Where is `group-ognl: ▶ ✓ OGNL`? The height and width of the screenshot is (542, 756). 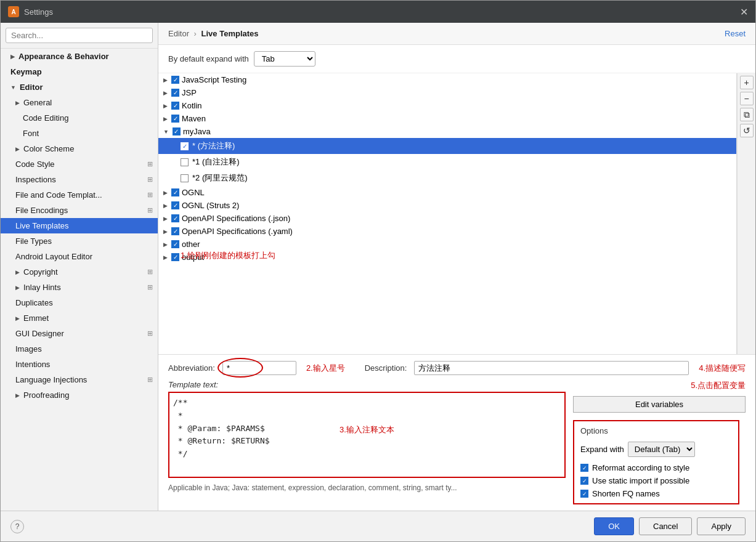 group-ognl: ▶ ✓ OGNL is located at coordinates (447, 192).